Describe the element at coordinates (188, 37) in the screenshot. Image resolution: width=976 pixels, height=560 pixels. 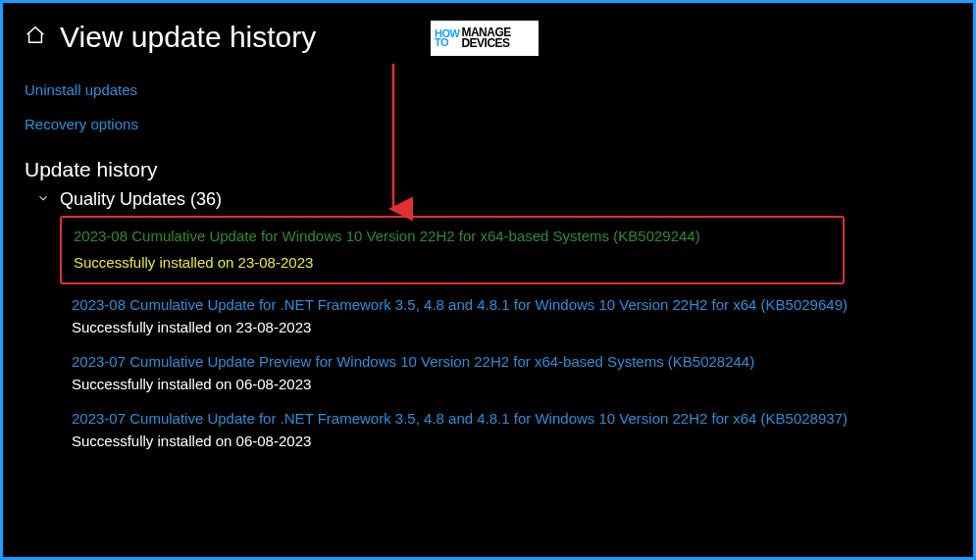
I see `page-title: View update history` at that location.